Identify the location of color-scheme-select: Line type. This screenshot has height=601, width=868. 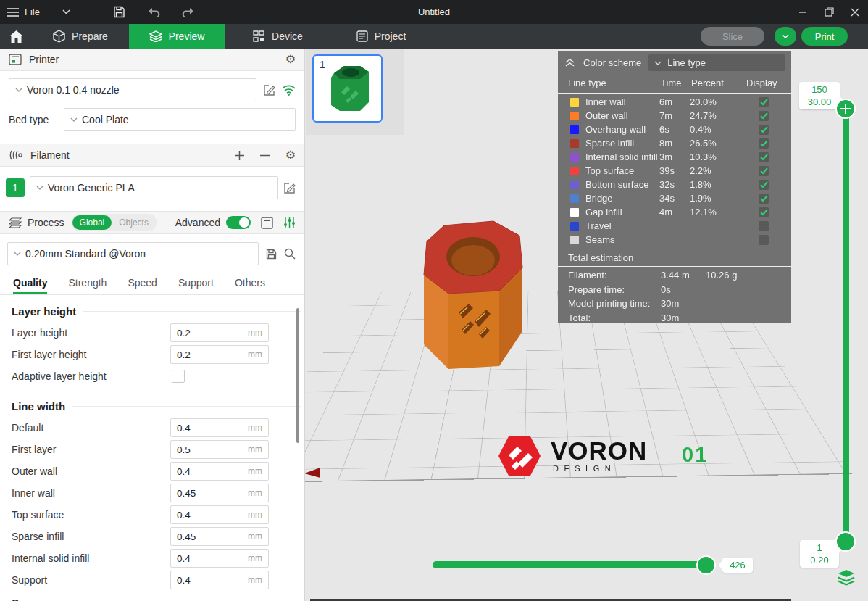
(717, 62).